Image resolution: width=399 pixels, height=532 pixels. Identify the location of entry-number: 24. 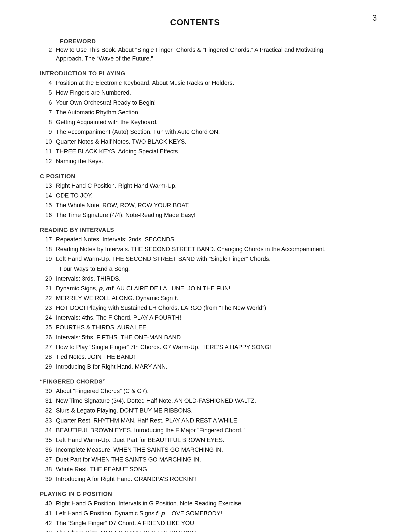
(48, 318).